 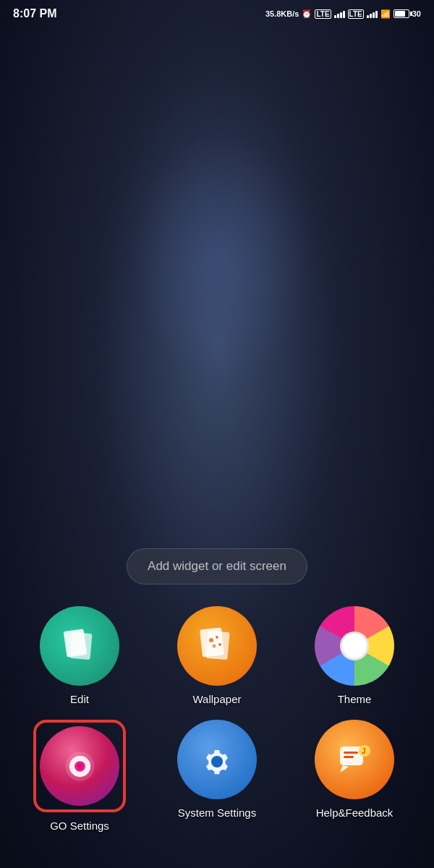 What do you see at coordinates (80, 775) in the screenshot?
I see `app-item-go-settings: GO Settings` at bounding box center [80, 775].